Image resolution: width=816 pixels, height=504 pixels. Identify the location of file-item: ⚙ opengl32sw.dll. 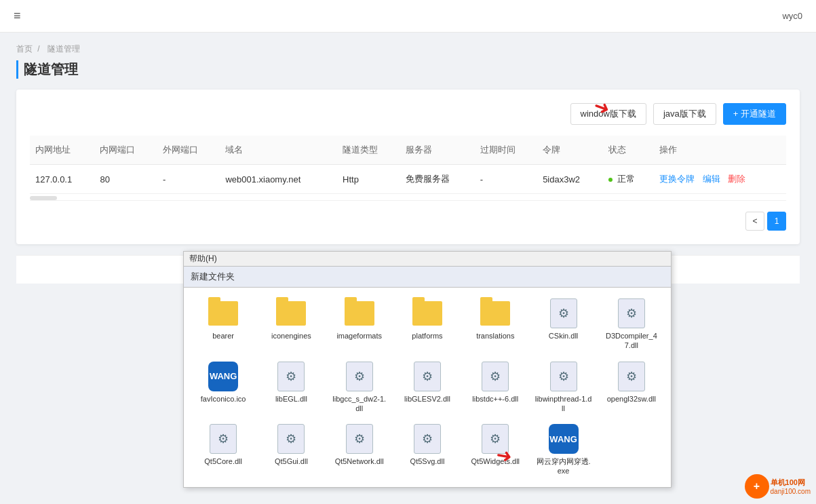
(632, 388).